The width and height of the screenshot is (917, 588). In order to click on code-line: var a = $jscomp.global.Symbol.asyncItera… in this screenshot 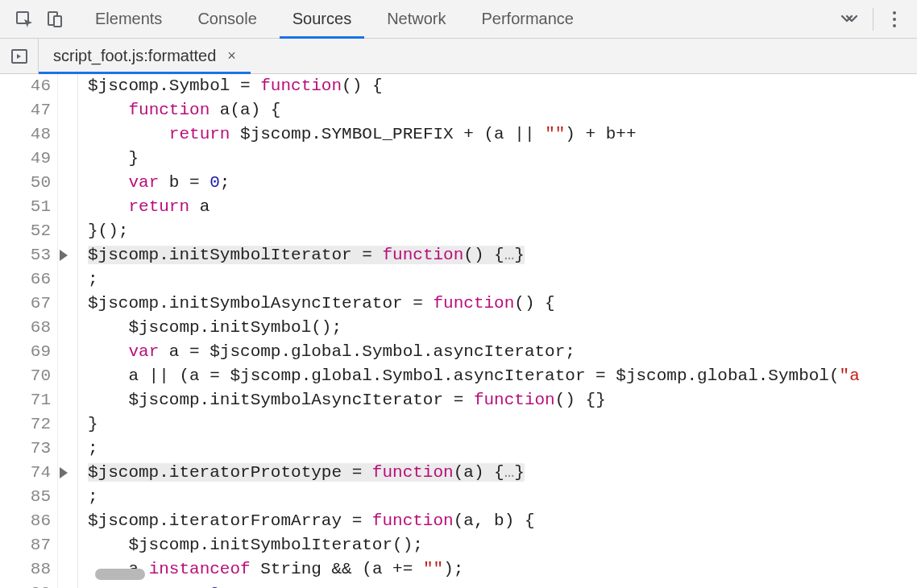, I will do `click(503, 352)`.